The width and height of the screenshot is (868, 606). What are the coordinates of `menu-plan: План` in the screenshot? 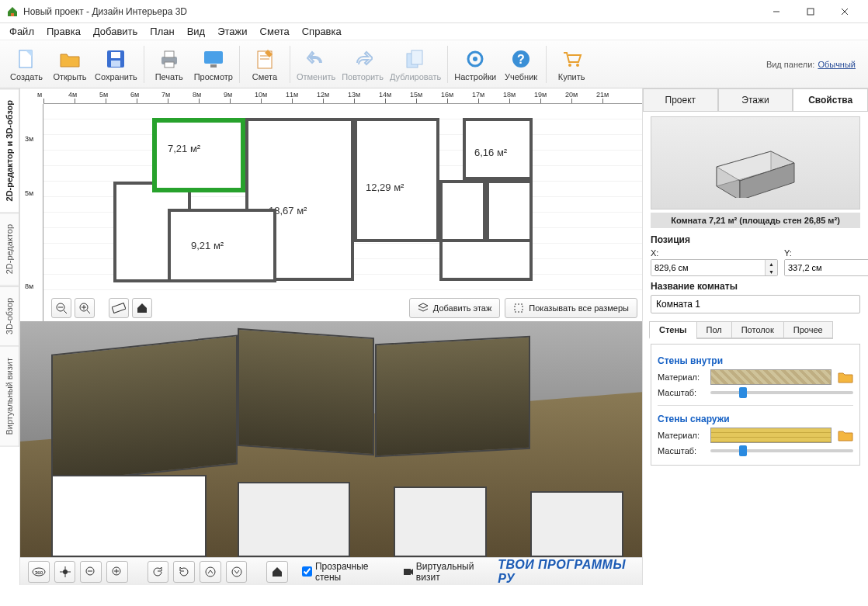 It's located at (161, 31).